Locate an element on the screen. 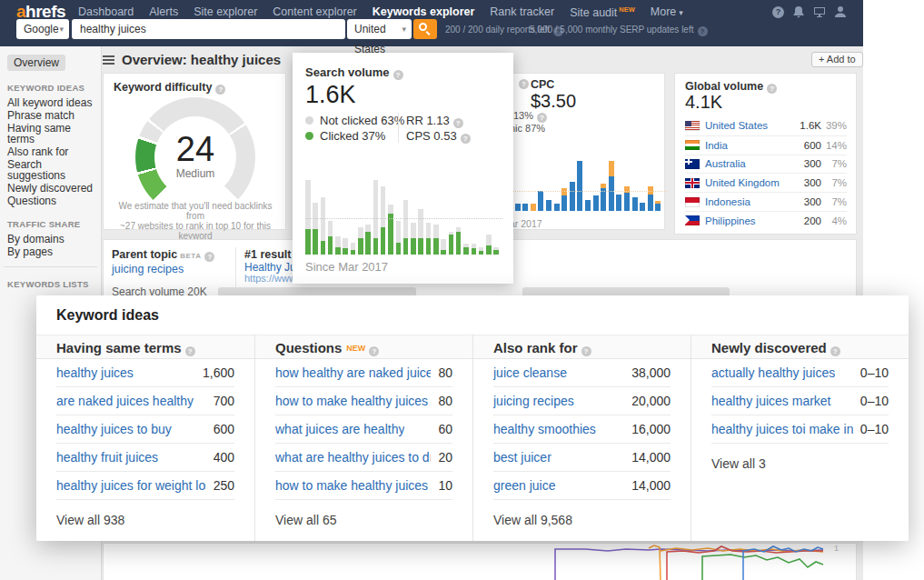 The image size is (924, 580). rr-cps-block: RR 1.13 CPS 0.53 is located at coordinates (438, 128).